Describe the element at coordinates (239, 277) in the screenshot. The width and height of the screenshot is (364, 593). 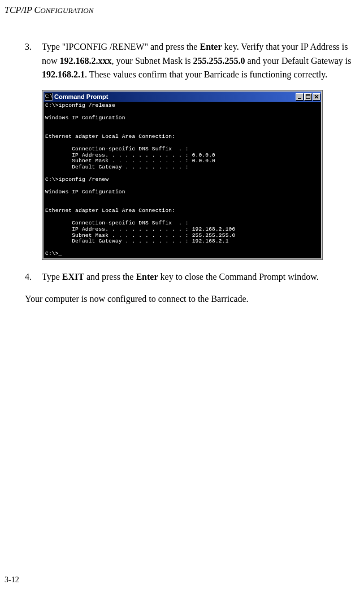
I see `step4-text-c: key to close the Command Prompt window.` at that location.